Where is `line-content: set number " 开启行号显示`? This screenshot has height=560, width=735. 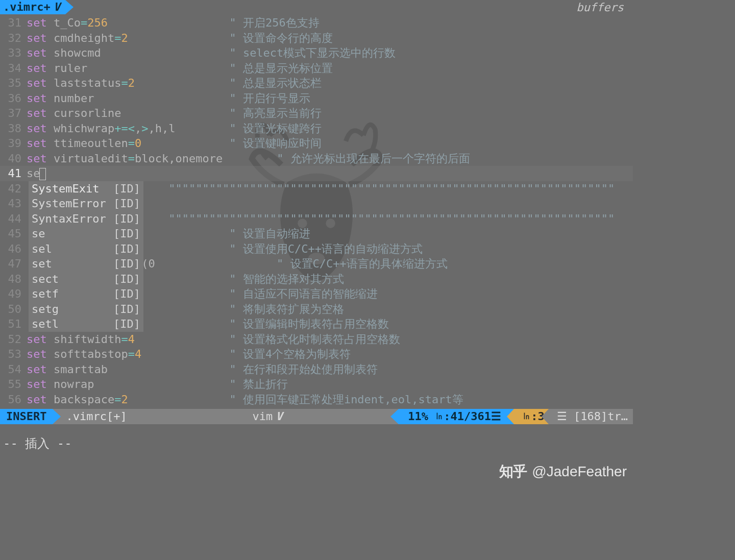 line-content: set number " 开启行号显示 is located at coordinates (168, 99).